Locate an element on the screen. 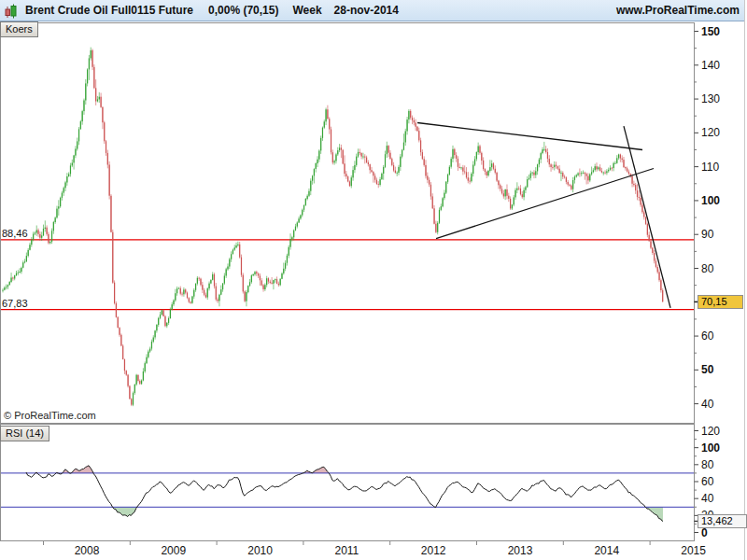 Image resolution: width=747 pixels, height=560 pixels. year-label: 2013 is located at coordinates (521, 551).